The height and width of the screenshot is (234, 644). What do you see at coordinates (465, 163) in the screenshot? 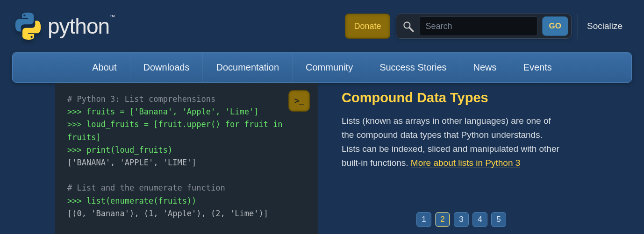
I see `info-link: More about lists in Python 3` at bounding box center [465, 163].